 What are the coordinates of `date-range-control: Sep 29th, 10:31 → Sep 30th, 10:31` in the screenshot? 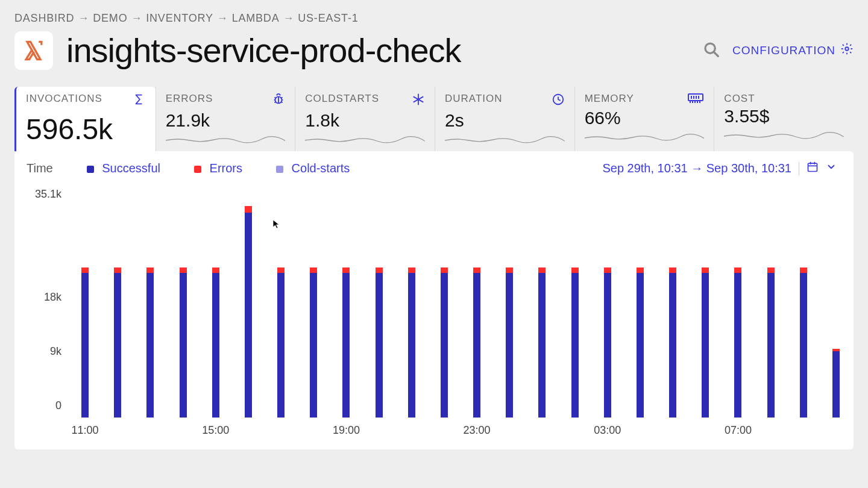 It's located at (720, 169).